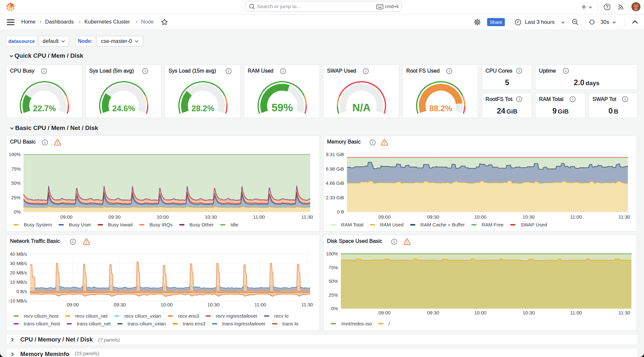 The height and width of the screenshot is (357, 644). I want to click on svg-text: recv cilium_vxlan, so click(143, 316).